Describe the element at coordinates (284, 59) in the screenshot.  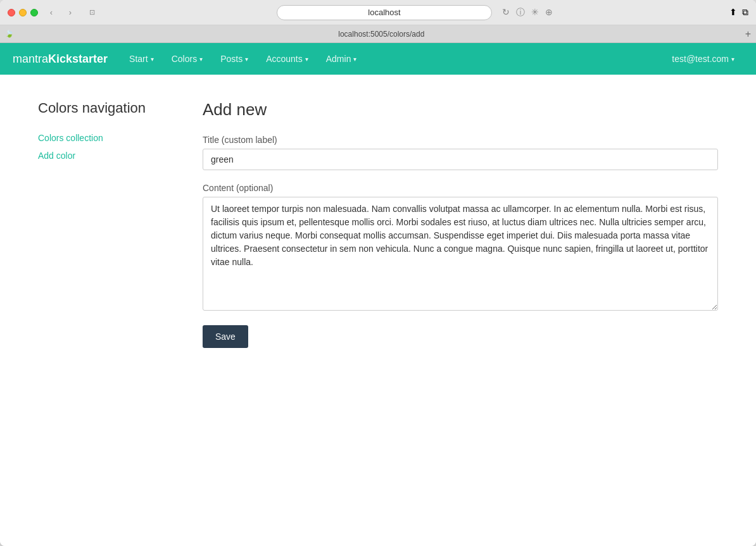
I see `nav-label-accounts: Accounts` at that location.